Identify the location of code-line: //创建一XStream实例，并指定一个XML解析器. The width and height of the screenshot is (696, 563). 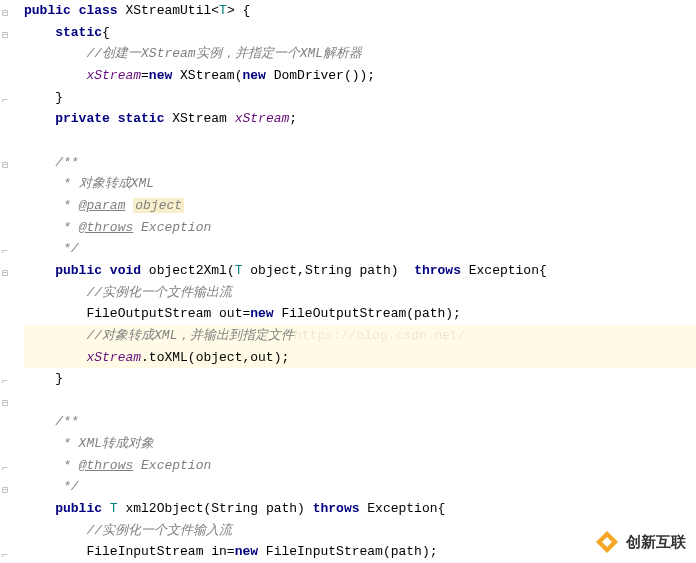
(360, 54).